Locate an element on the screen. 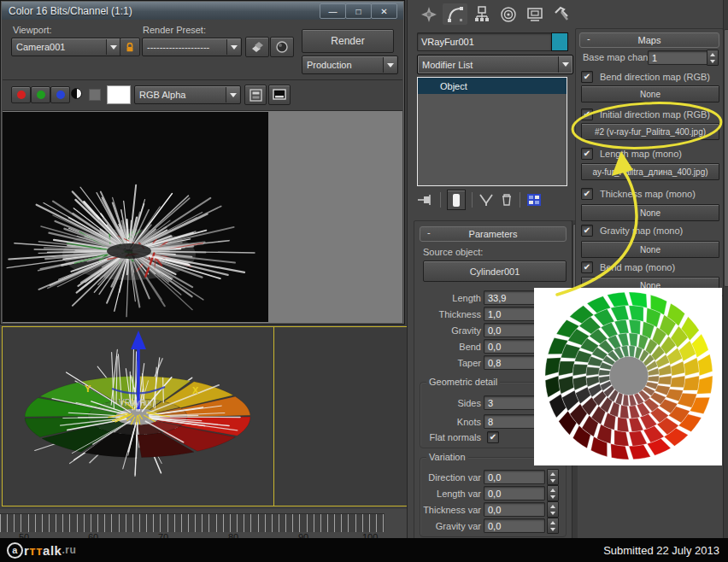  close-button: ✕ is located at coordinates (385, 11).